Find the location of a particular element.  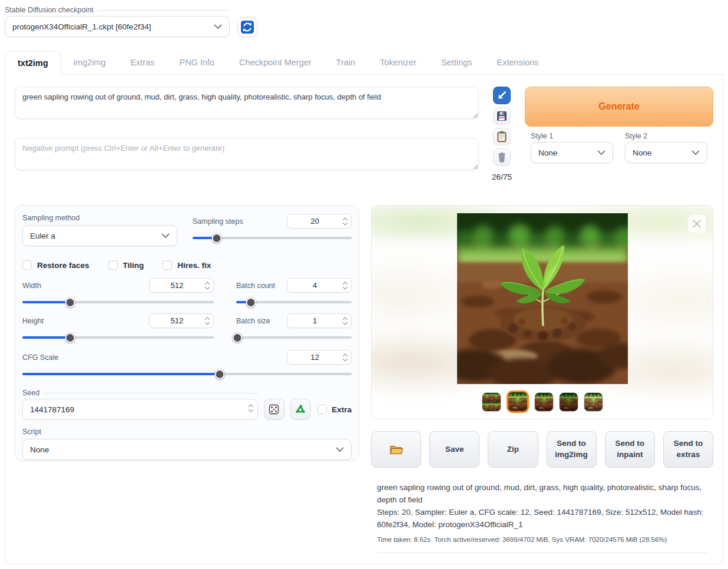

send-to-extras-button: Send to extras is located at coordinates (688, 449).